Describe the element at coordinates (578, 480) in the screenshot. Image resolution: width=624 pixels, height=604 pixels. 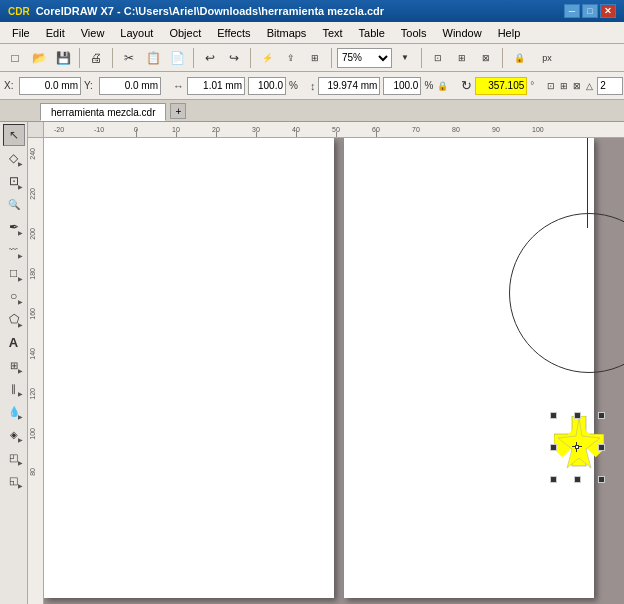
I see `sel-handle-bc` at that location.